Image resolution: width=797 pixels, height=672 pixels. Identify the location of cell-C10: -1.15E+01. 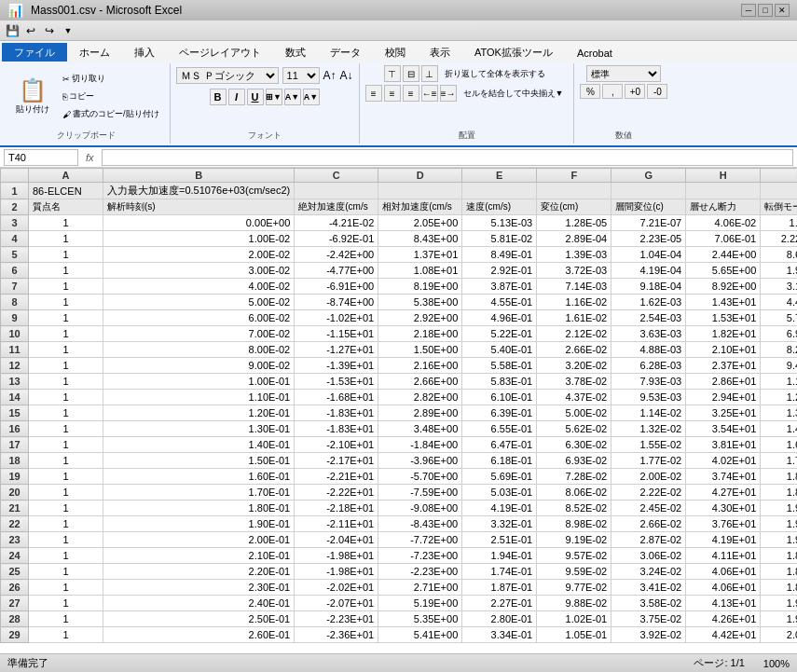
(337, 334).